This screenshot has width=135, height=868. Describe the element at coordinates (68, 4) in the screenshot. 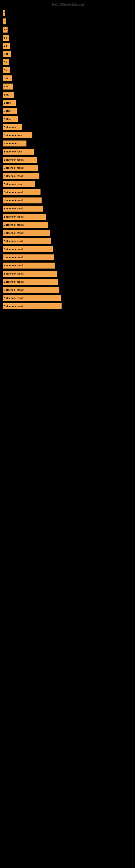

I see `site-title: TheBottlenecker.com` at that location.